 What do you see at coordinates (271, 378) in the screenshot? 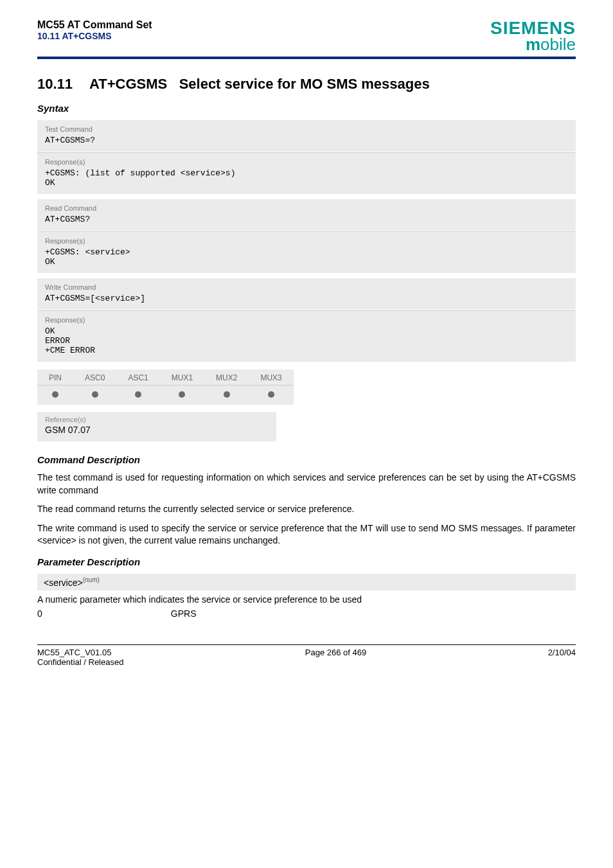
I see `support-header-mux3: MUX3` at bounding box center [271, 378].